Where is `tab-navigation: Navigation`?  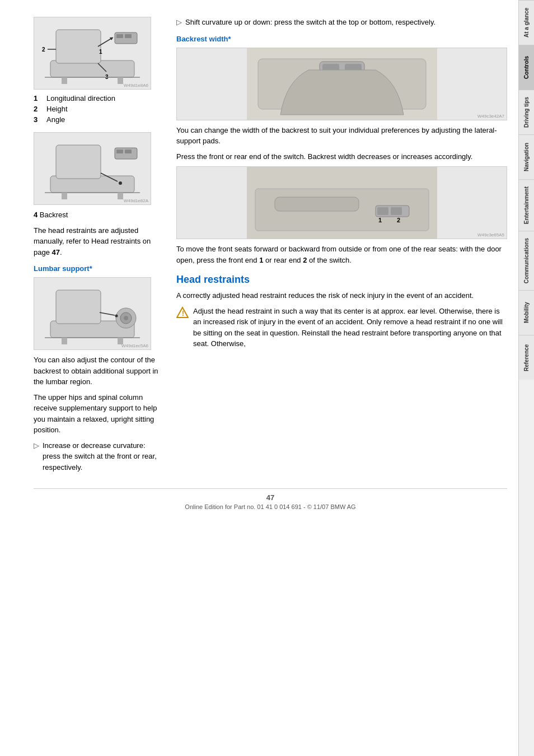
tab-navigation: Navigation is located at coordinates (526, 157).